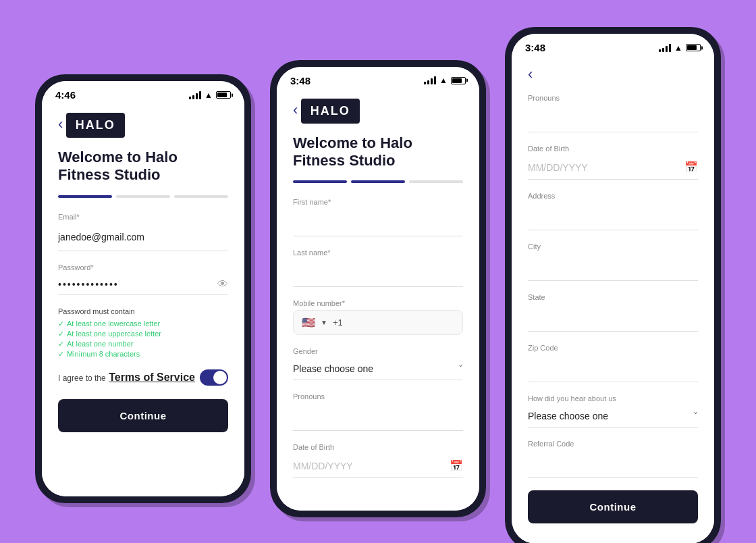 The image size is (756, 543). What do you see at coordinates (143, 237) in the screenshot?
I see `email-input` at bounding box center [143, 237].